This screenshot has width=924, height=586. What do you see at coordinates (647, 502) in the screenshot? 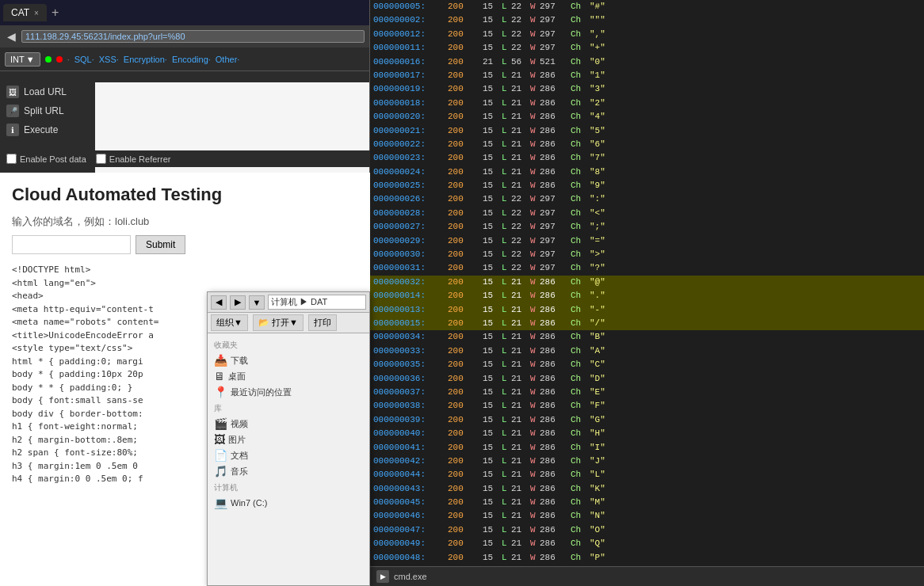
I see `table-row: 000000045: 200 15 L 21 W 286 Ch "M"` at bounding box center [647, 502].